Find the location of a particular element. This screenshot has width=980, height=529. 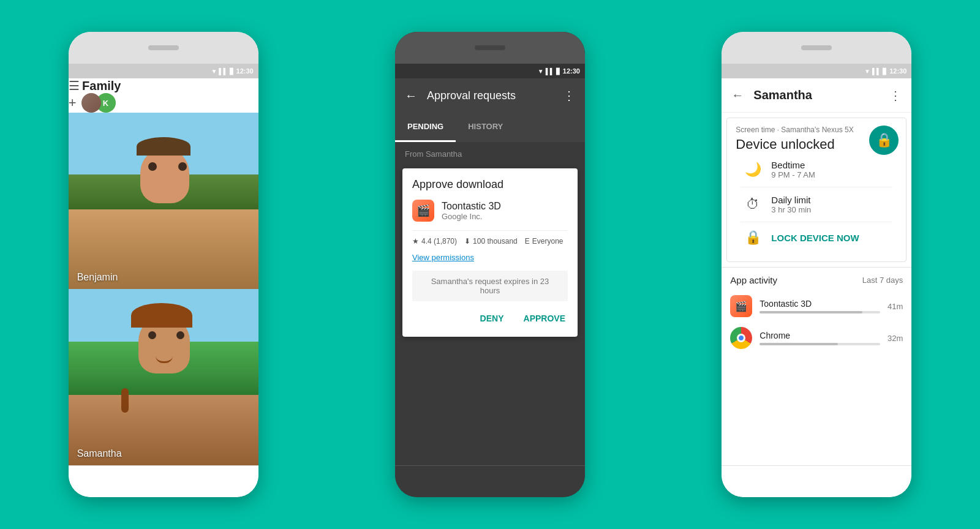

tab-history: HISTORY is located at coordinates (485, 127).